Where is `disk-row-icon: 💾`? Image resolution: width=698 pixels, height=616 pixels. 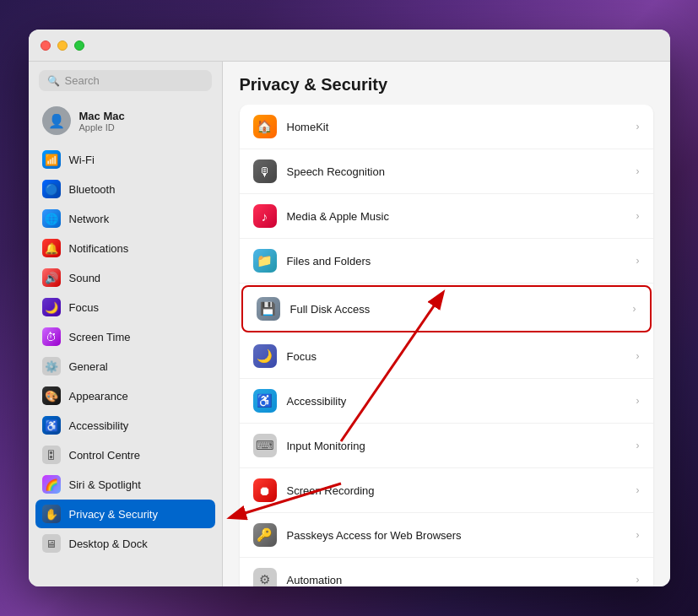
disk-row-icon: 💾 is located at coordinates (268, 309).